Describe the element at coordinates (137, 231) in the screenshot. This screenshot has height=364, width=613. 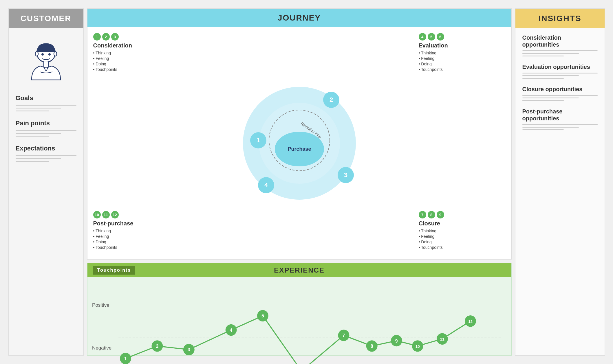
I see `post-purchase-phase: 10 11 12 Post-purchase Thinking Feeling …` at that location.